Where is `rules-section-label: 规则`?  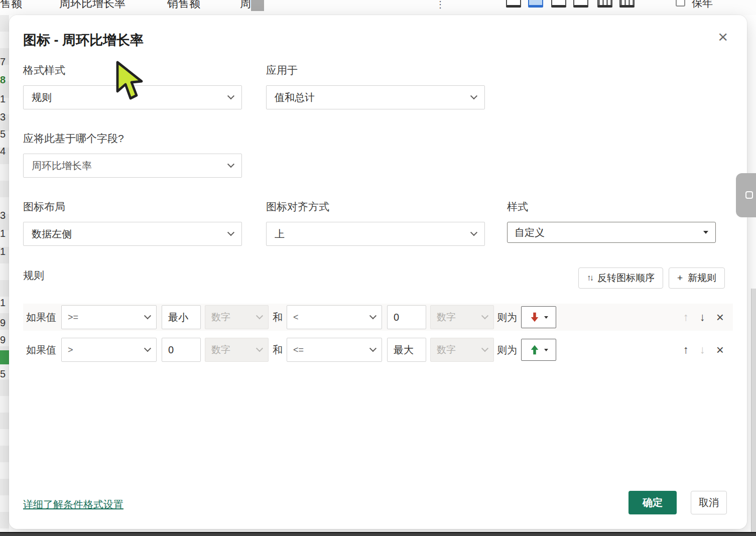
rules-section-label: 规则 is located at coordinates (34, 276).